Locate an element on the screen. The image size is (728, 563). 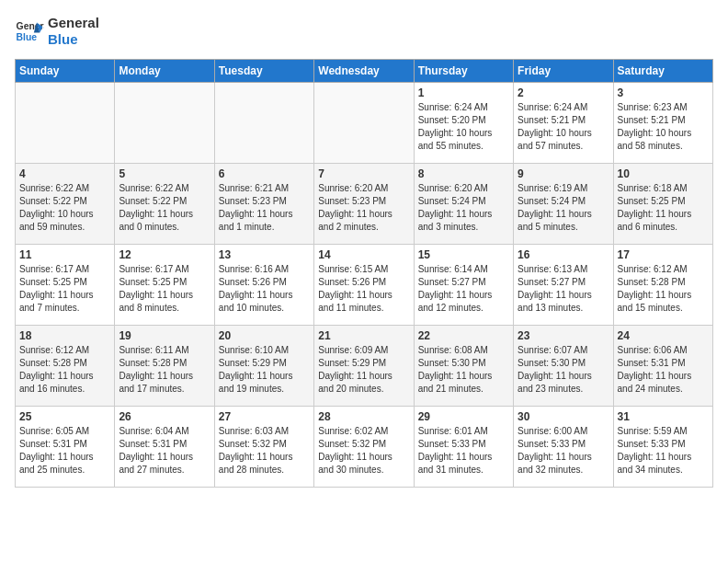
day-info: Sunrise: 6:16 AMSunset: 5:26 PMDaylight:… is located at coordinates (265, 289).